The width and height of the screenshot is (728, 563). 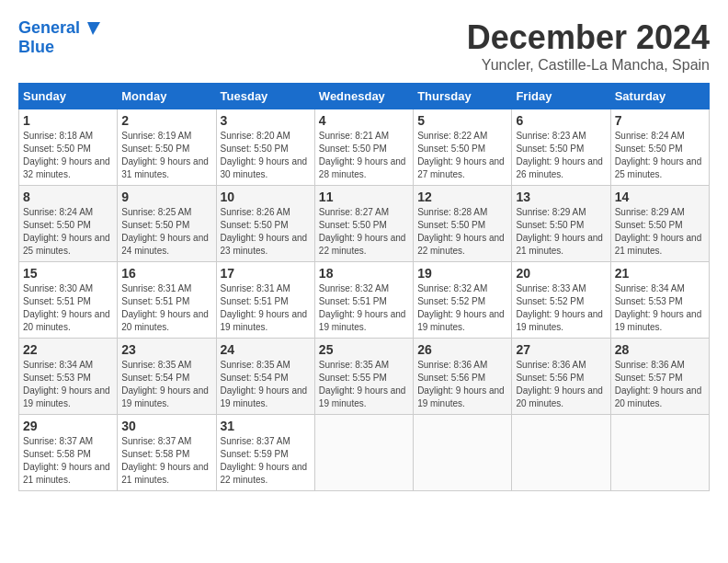 What do you see at coordinates (166, 155) in the screenshot?
I see `day-info: Sunrise: 8:19 AM Sunset: 5:50 PM Dayligh…` at bounding box center [166, 155].